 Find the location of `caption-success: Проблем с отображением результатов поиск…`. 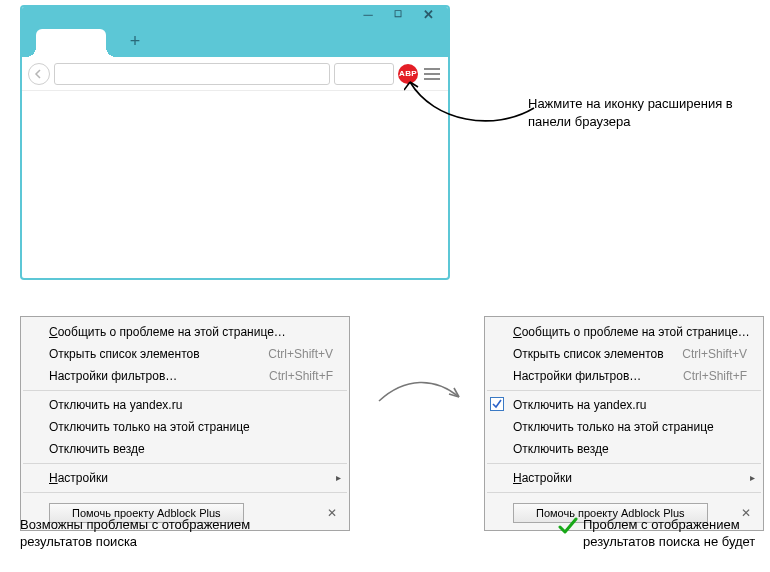

caption-success: Проблем с отображением результатов поиск… is located at coordinates (673, 534).